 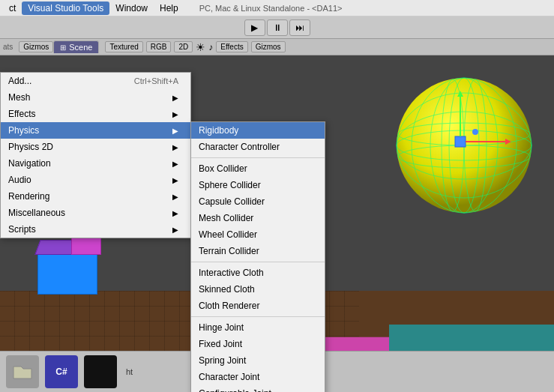 What do you see at coordinates (258, 130) in the screenshot?
I see `submenu-rigidbody: Rigidbody` at bounding box center [258, 130].